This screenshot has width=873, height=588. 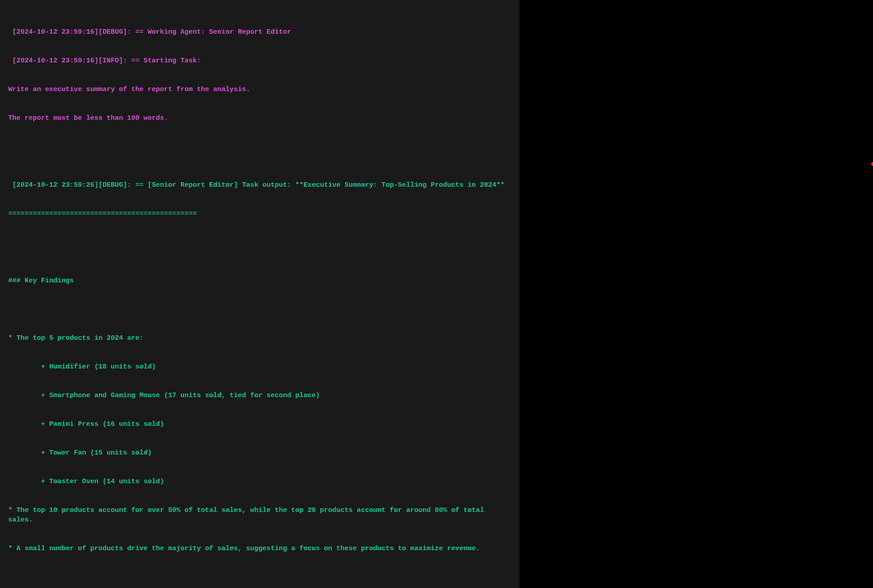 What do you see at coordinates (260, 453) in the screenshot?
I see `bullet: + Tower Fan (15 units sold)` at bounding box center [260, 453].